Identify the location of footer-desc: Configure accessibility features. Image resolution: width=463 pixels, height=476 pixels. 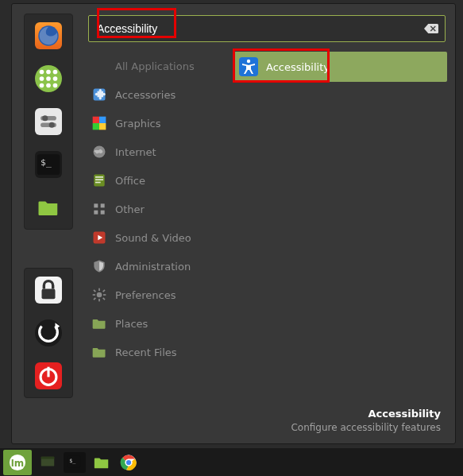
(264, 428).